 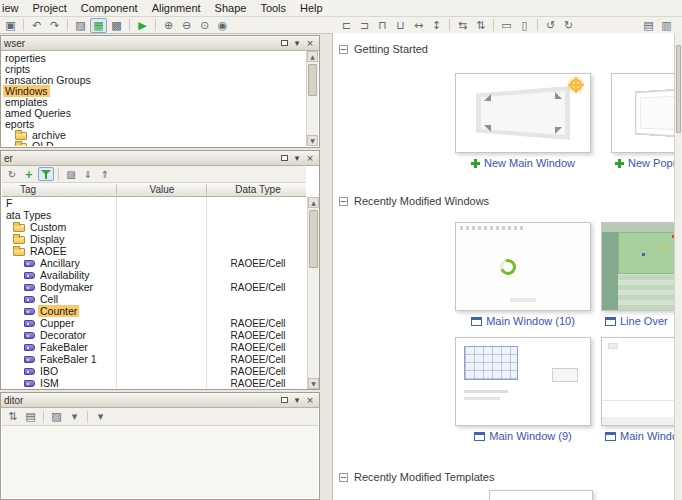 I want to click on tree-item-scripts: cripts, so click(x=154, y=68).